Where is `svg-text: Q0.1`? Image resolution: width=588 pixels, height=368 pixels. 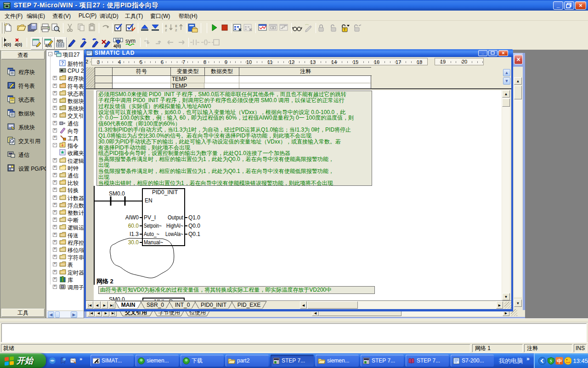 svg-text: Q0.1 is located at coordinates (194, 234).